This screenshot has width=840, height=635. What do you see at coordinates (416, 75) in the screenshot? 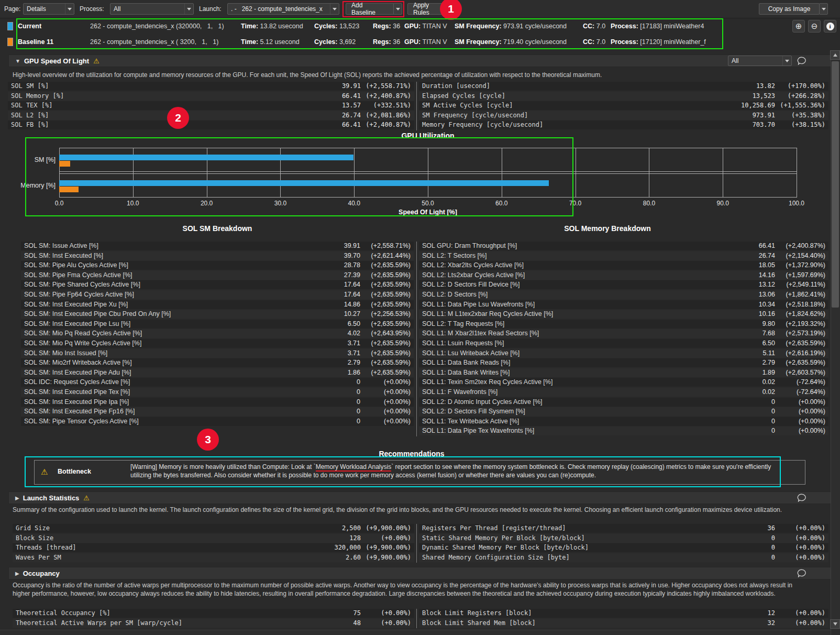
I see `sol-description: High-level overview of the utilization f…` at bounding box center [416, 75].